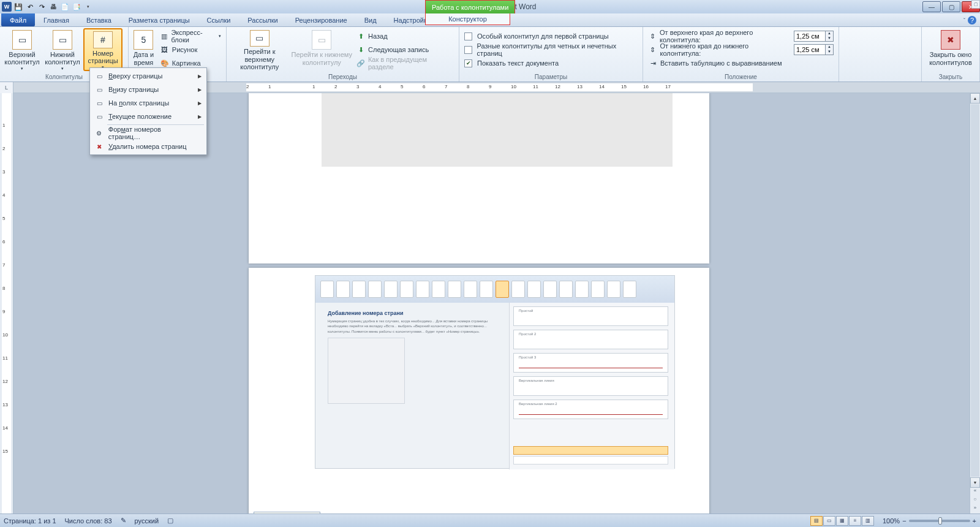  Describe the element at coordinates (975, 303) in the screenshot. I see `vertical-scrollbar: ▲ ▼ « ○ »` at that location.